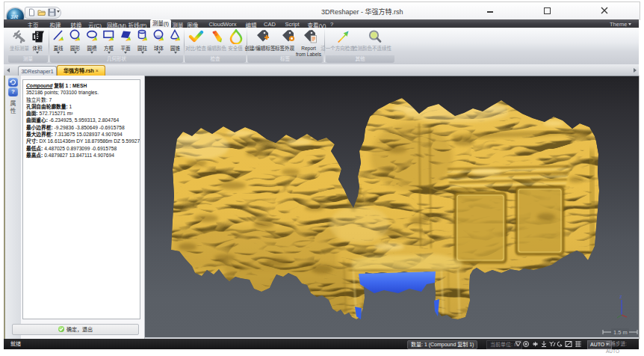  What do you see at coordinates (620, 296) in the screenshot?
I see `svg-text: z` at bounding box center [620, 296].